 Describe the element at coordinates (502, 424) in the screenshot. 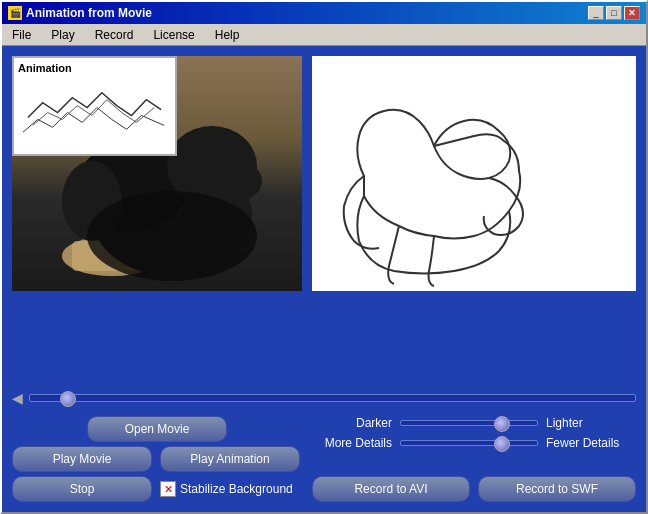

I see `darker-lighter-thumb` at that location.